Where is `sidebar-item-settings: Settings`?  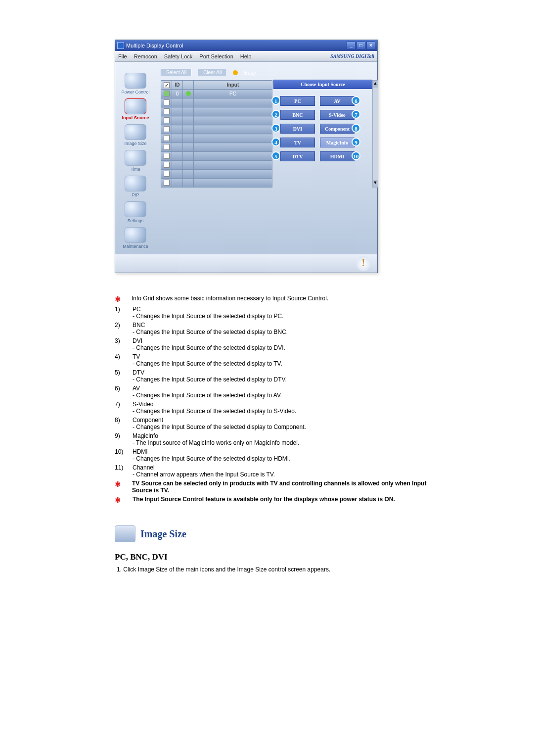
sidebar-item-settings: Settings is located at coordinates (135, 212).